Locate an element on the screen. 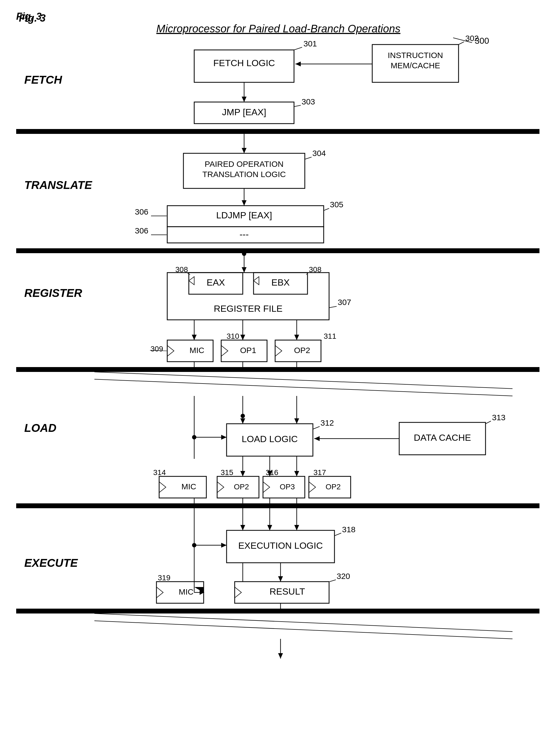 The width and height of the screenshot is (557, 756). register-file-text: REGISTER FILE is located at coordinates (248, 308).